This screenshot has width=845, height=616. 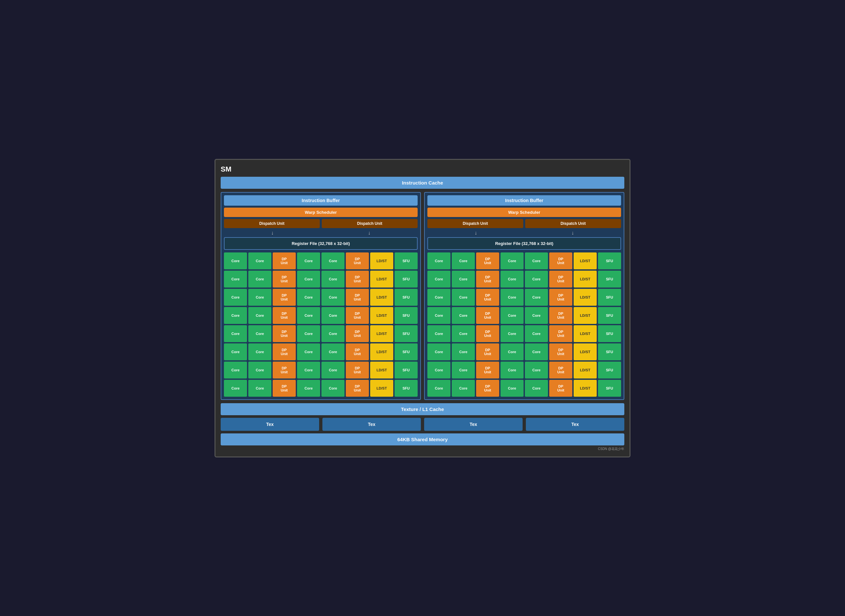 I want to click on tex-unit-2: Tex, so click(x=372, y=424).